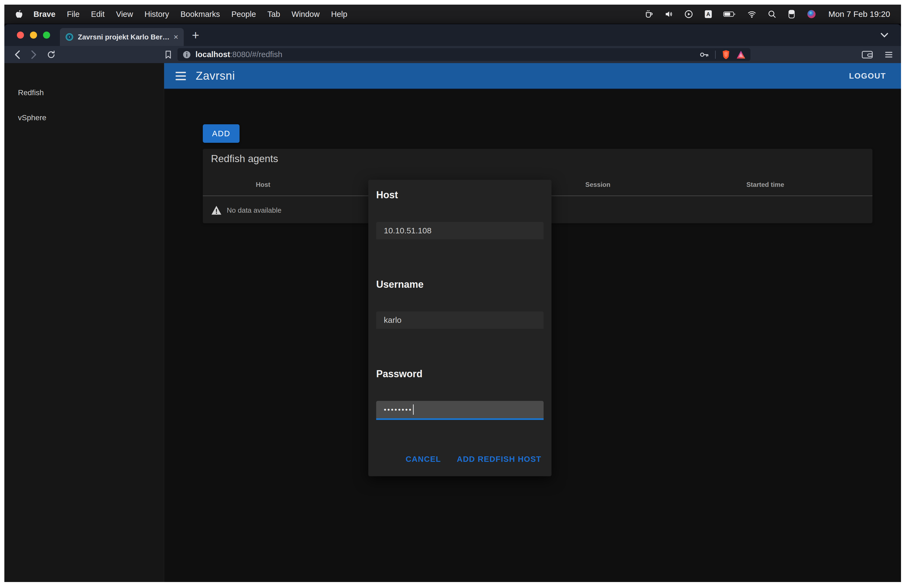  I want to click on address-bar: localhost:8080/#/redfish, so click(464, 54).